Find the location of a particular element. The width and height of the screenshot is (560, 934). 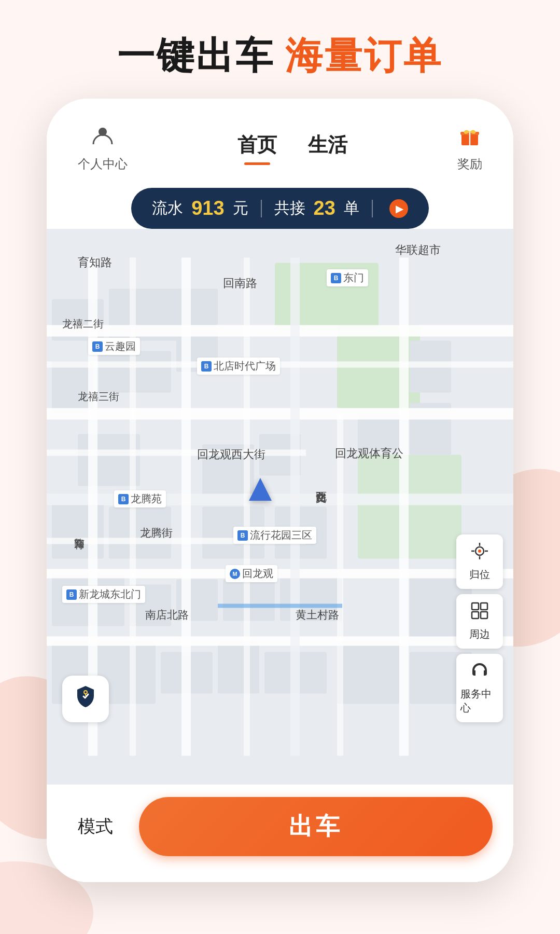

revenue-value: 913 is located at coordinates (207, 209).